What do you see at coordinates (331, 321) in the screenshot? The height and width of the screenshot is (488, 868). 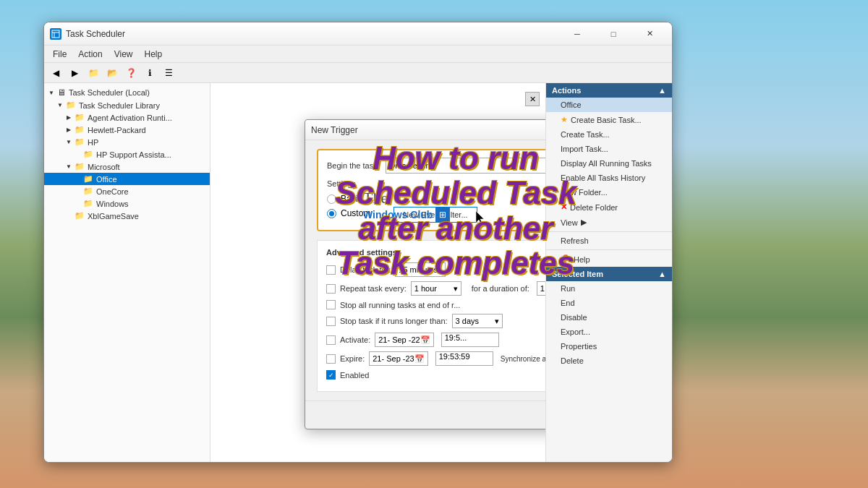 I see `stop-longer-checkbox` at bounding box center [331, 321].